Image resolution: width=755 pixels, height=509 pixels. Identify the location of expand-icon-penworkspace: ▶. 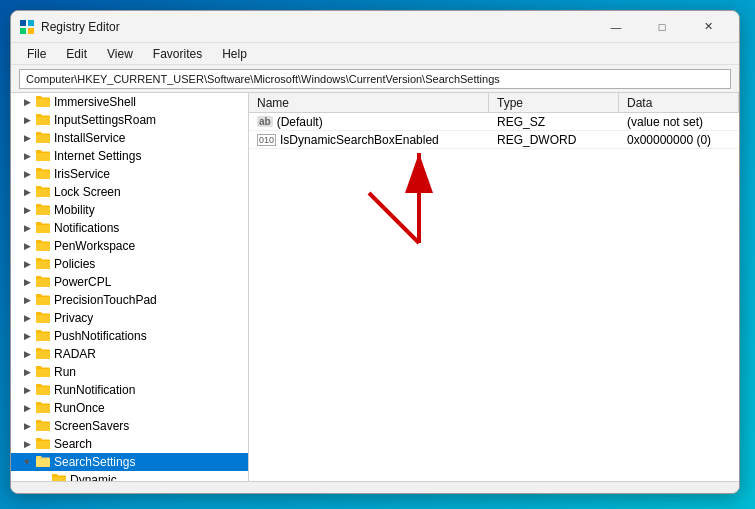
(27, 246).